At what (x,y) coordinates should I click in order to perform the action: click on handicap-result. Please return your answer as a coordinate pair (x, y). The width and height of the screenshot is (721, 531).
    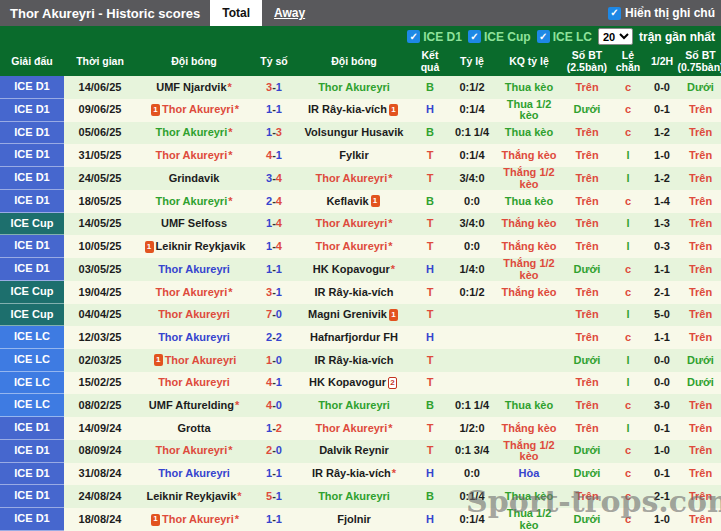
    Looking at the image, I should click on (529, 316).